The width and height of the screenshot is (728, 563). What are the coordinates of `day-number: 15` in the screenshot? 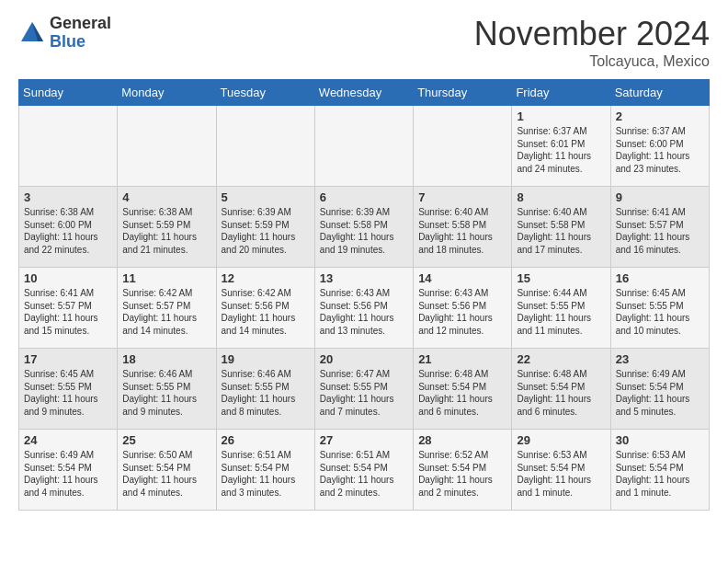 It's located at (561, 278).